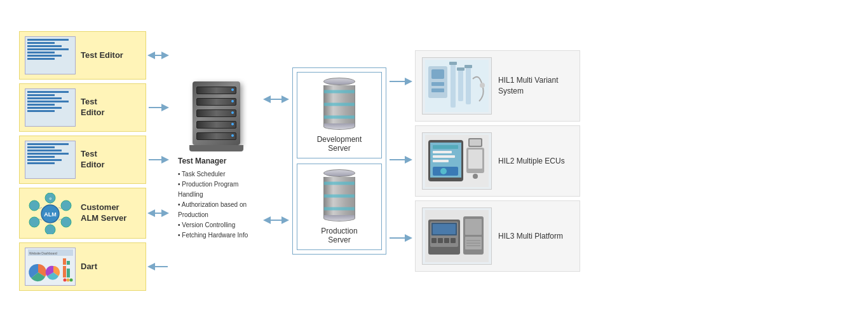 The image size is (868, 322). Describe the element at coordinates (216, 116) in the screenshot. I see `server-tower-icon` at that location.